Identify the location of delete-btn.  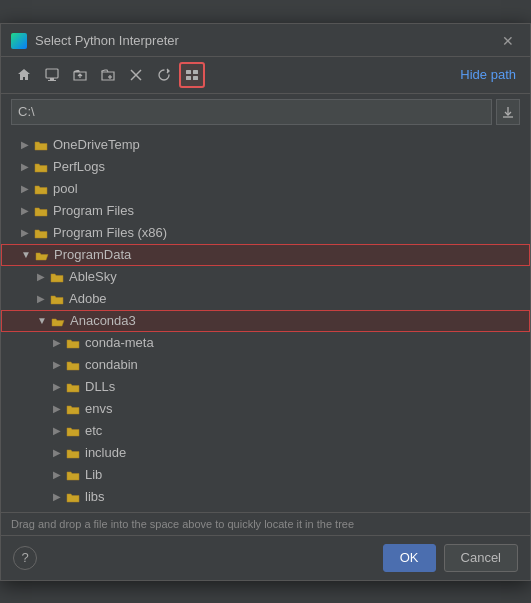
(136, 75).